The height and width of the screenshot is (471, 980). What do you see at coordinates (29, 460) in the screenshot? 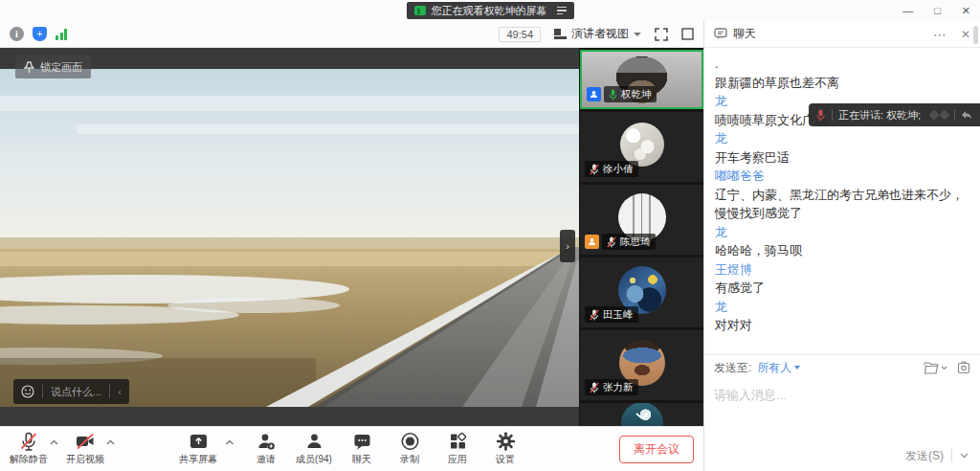
I see `unmute-label: 解除静音` at bounding box center [29, 460].